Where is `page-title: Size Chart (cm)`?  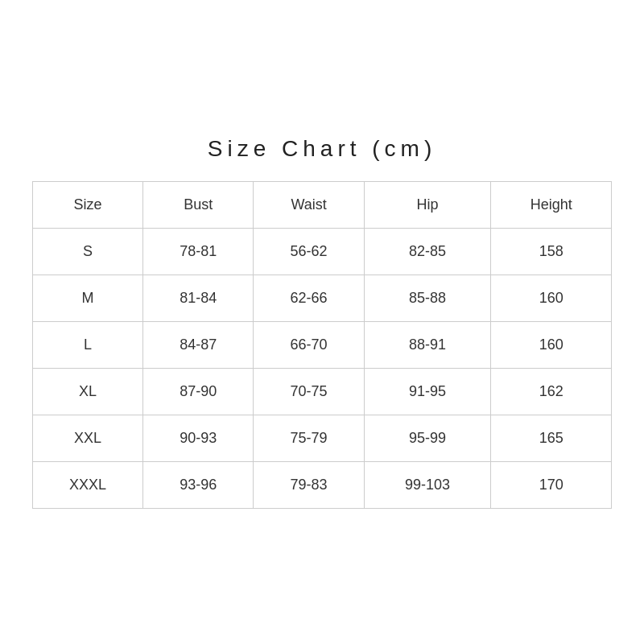
page-title: Size Chart (cm) is located at coordinates (322, 149).